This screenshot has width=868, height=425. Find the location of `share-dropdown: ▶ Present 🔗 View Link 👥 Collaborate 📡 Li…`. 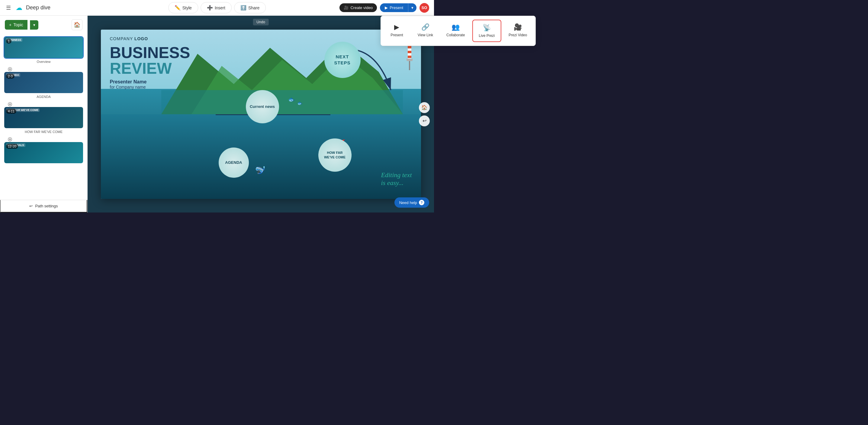

share-dropdown: ▶ Present 🔗 View Link 👥 Collaborate 📡 Li… is located at coordinates (407, 31).